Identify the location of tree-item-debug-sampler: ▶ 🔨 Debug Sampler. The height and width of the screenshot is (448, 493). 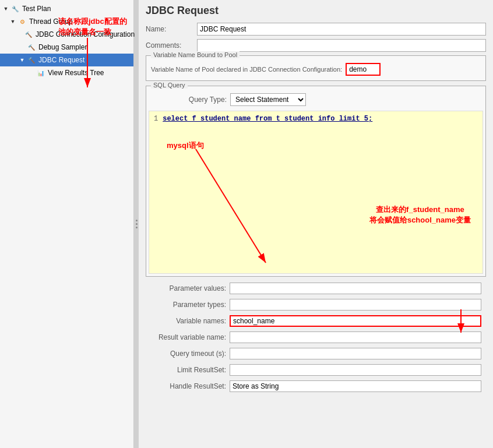
(66, 47).